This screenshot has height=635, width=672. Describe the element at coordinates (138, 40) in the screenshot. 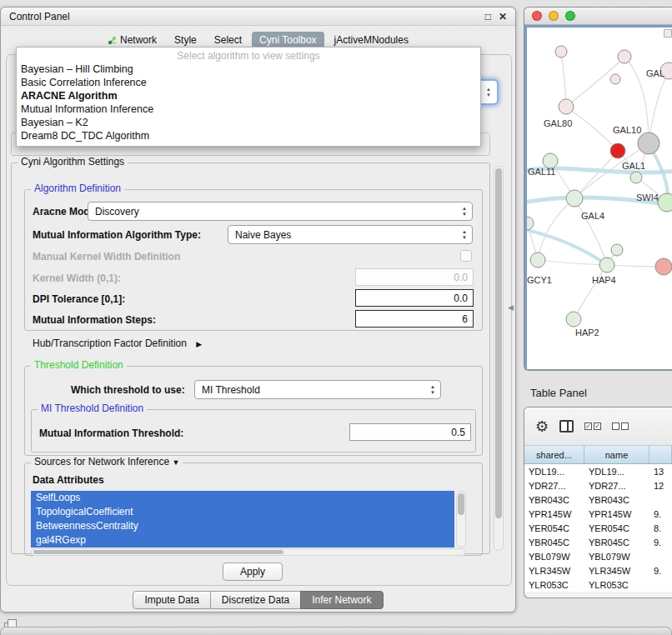

I see `tab-label: Network` at that location.